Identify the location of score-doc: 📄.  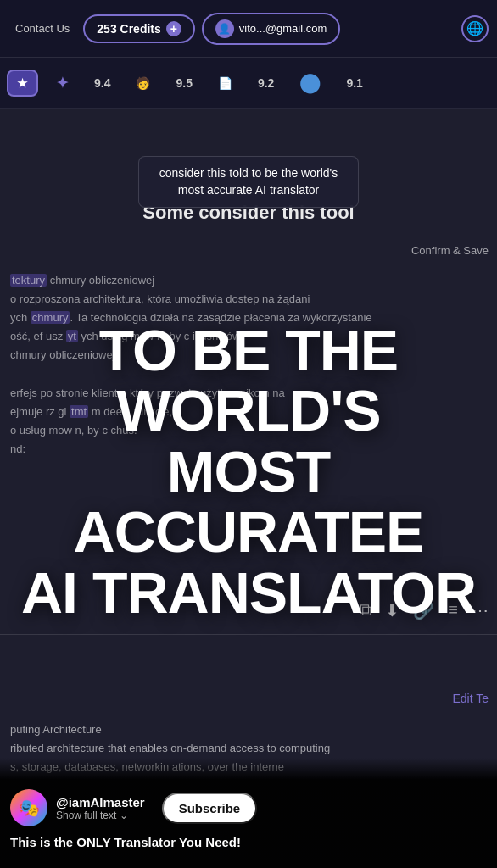
(226, 83).